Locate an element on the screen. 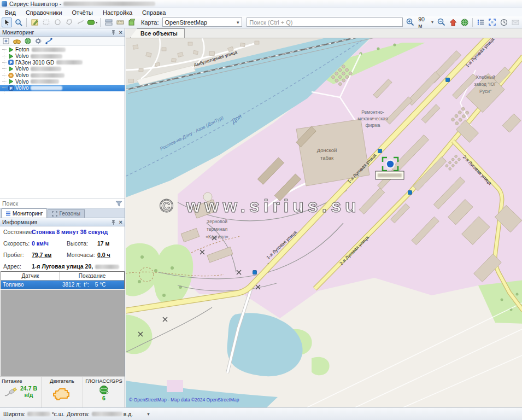 Image resolution: width=522 pixels, height=420 pixels. fit-objects-button is located at coordinates (492, 22).